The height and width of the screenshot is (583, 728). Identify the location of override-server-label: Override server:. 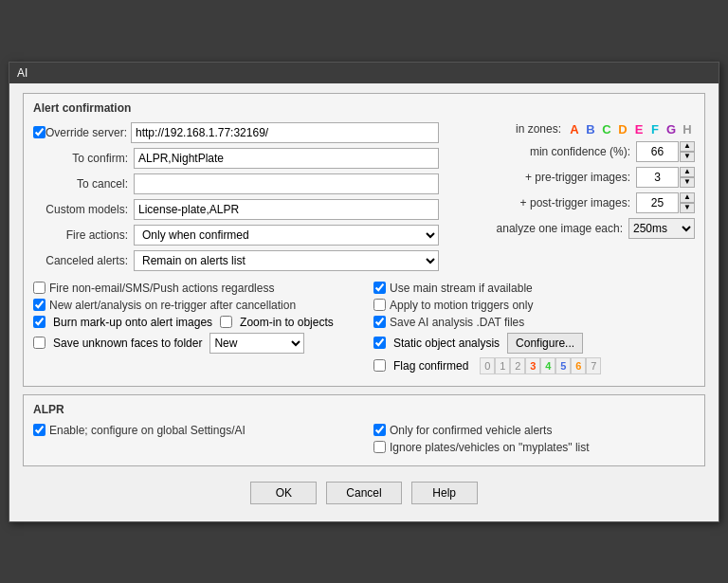
(86, 133).